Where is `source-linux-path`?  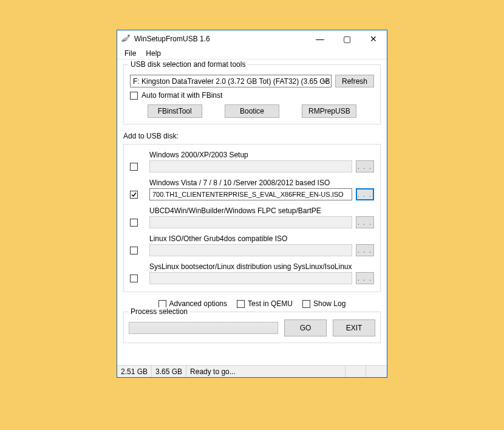
source-linux-path is located at coordinates (251, 250).